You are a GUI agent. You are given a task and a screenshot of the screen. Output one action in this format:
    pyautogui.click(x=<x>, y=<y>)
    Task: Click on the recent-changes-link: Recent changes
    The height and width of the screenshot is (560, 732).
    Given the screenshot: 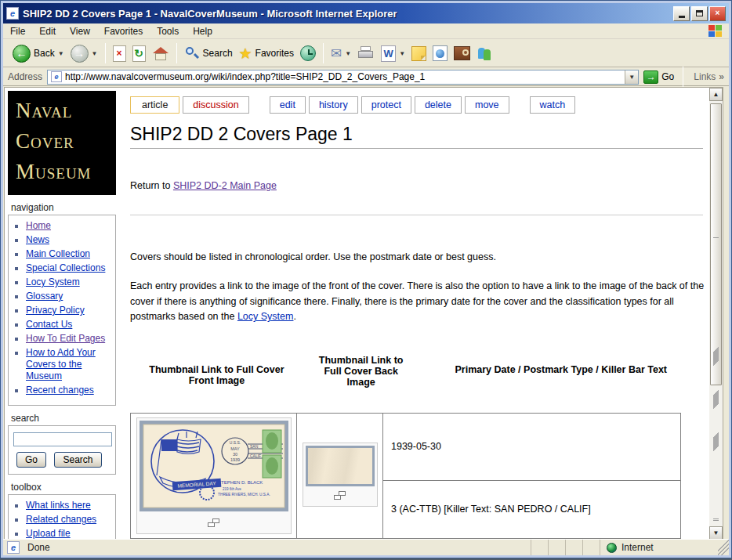 What is the action you would take?
    pyautogui.click(x=60, y=390)
    